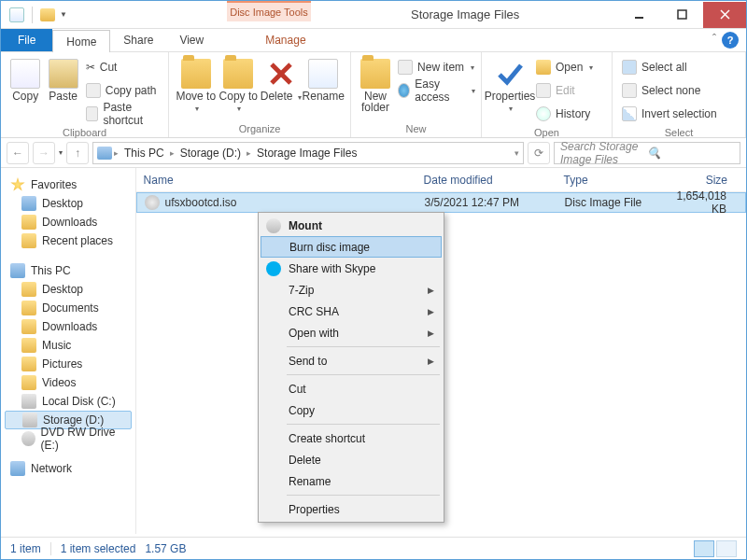  What do you see at coordinates (726, 549) in the screenshot?
I see `view-large-icons-button` at bounding box center [726, 549].